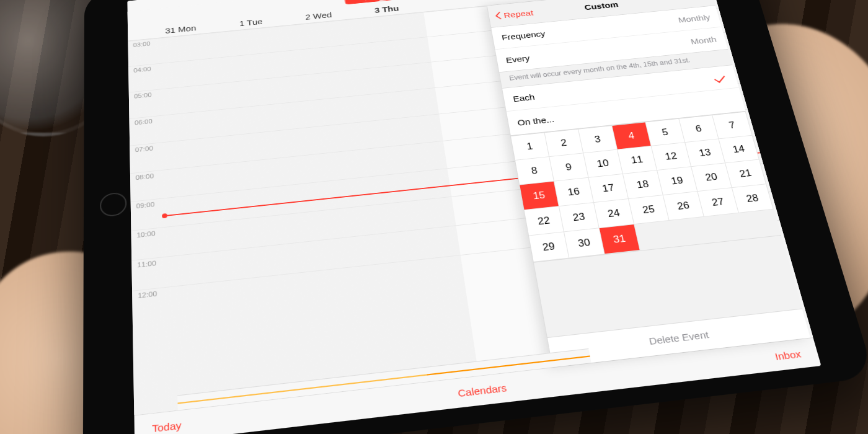 The image size is (868, 434). What do you see at coordinates (251, 22) in the screenshot?
I see `date-tue: 1 Tue` at bounding box center [251, 22].